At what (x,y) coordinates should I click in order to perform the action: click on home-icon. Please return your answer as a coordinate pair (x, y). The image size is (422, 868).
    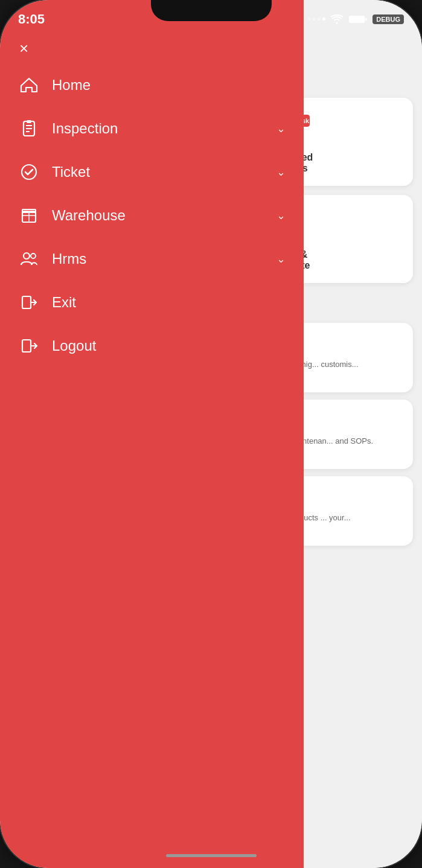
    Looking at the image, I should click on (29, 85).